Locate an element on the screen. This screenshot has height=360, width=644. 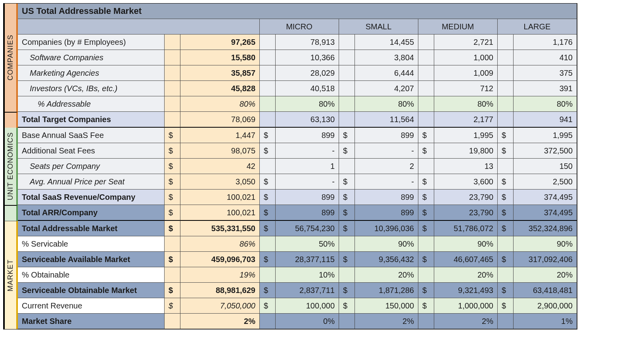
section-label-companies: COMPANIES is located at coordinates (11, 58).